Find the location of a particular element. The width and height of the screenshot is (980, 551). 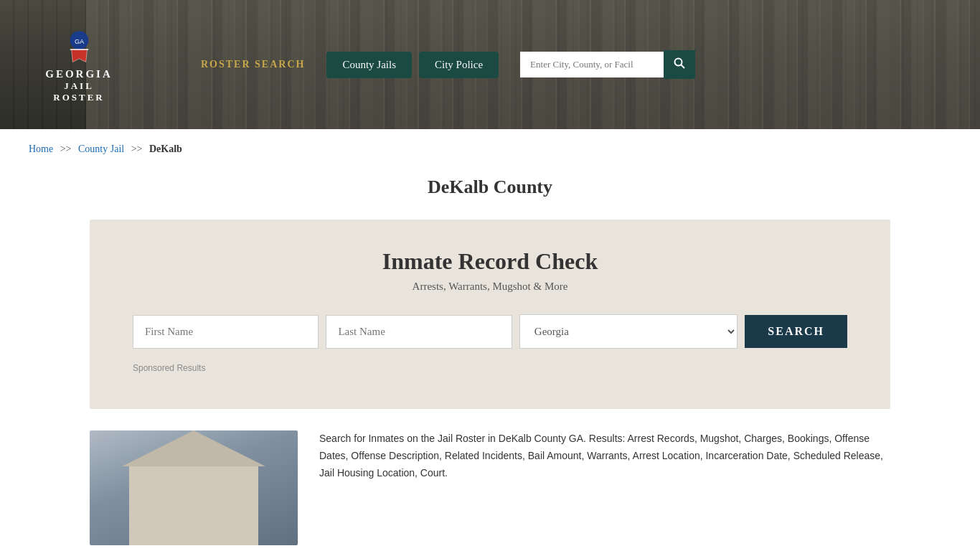

record-check-title: Inmate Record Check is located at coordinates (490, 261).